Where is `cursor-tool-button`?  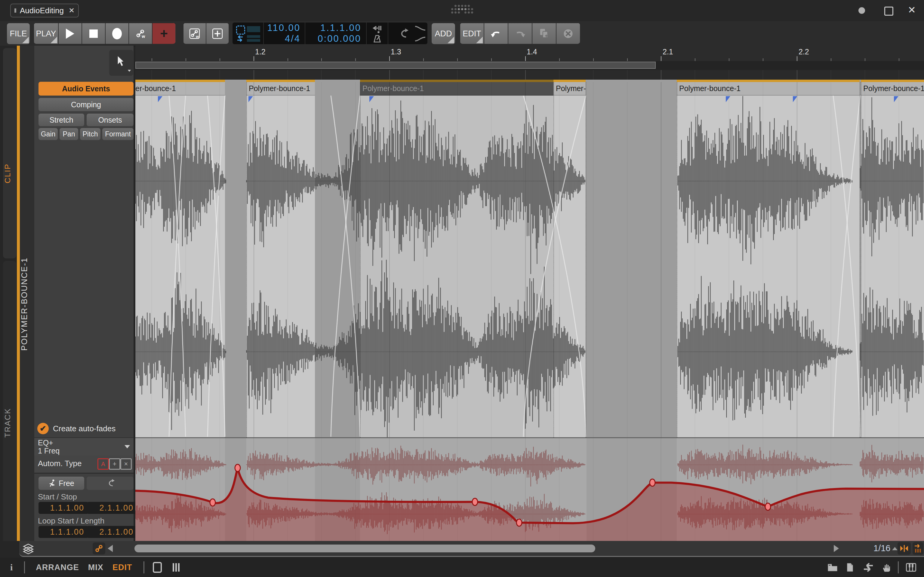 cursor-tool-button is located at coordinates (121, 63).